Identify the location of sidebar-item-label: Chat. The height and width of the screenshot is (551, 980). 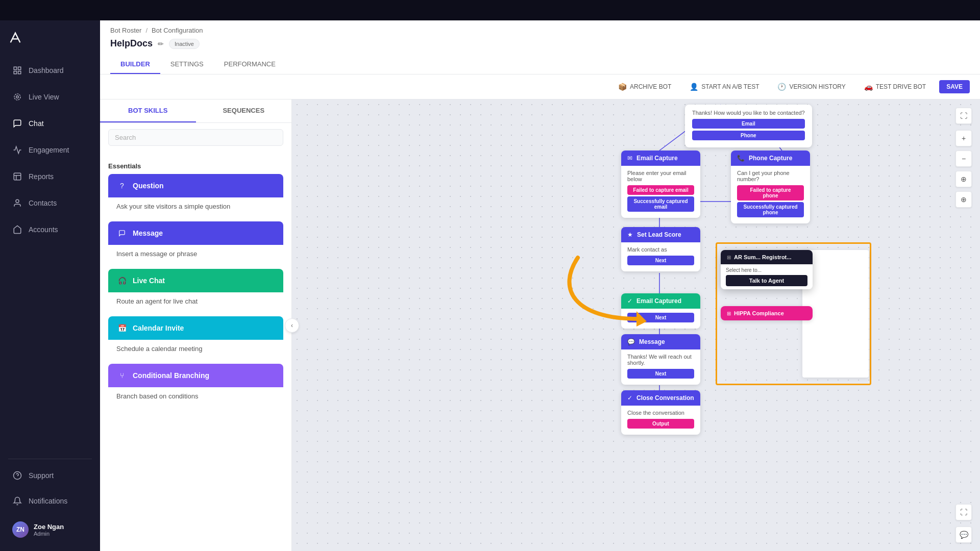
(36, 123).